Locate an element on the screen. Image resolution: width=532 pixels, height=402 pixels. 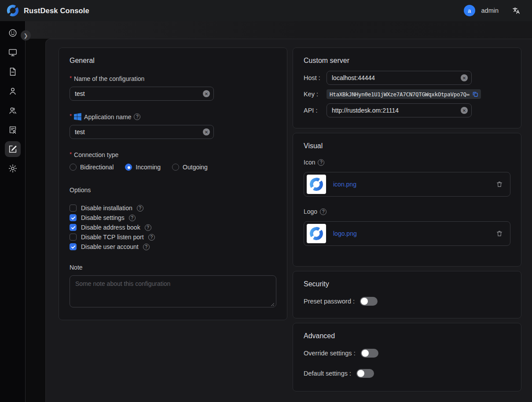
icon-file-link: icon.png is located at coordinates (345, 184).